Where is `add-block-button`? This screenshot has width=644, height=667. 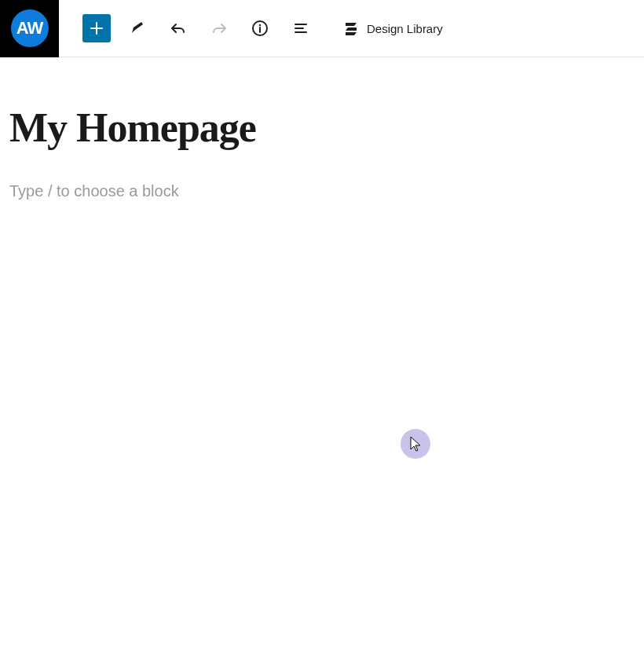
add-block-button is located at coordinates (97, 28).